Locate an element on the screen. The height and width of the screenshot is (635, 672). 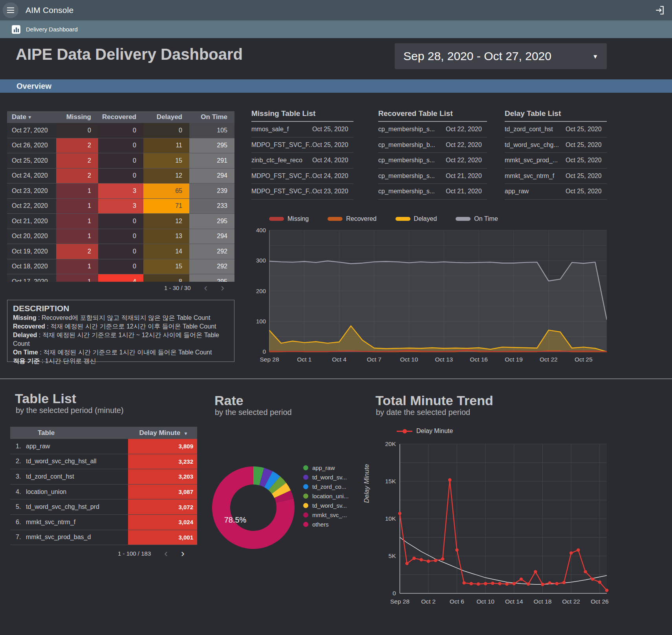
delay-minute-bar: 3,072 is located at coordinates (163, 507).